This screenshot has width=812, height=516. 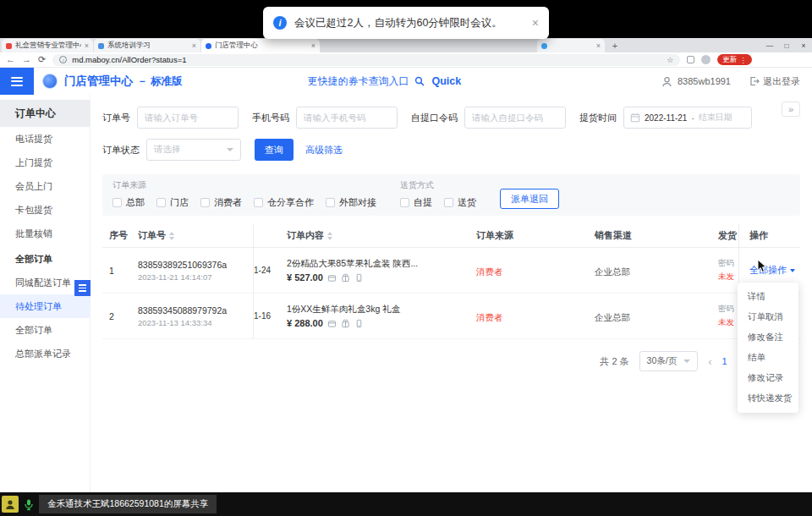 I want to click on search-icon, so click(x=420, y=81).